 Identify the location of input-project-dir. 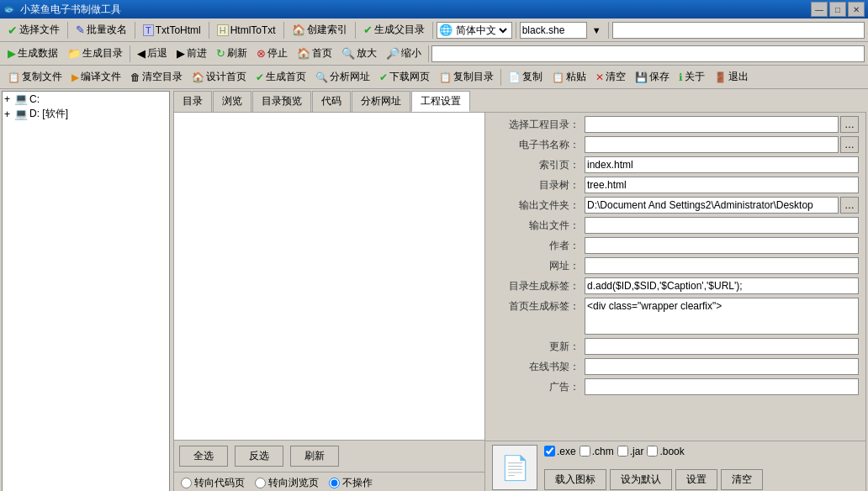
(712, 124).